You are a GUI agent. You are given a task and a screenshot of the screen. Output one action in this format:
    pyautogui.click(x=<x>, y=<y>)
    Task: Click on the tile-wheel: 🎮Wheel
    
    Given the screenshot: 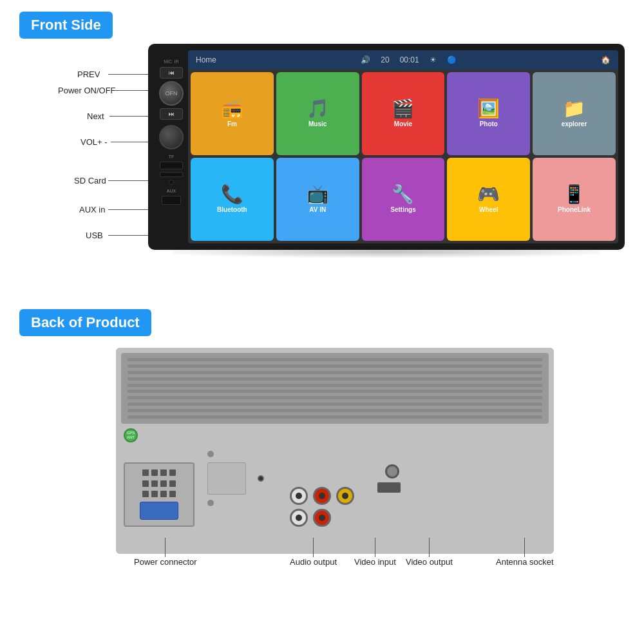 What is the action you would take?
    pyautogui.click(x=488, y=200)
    